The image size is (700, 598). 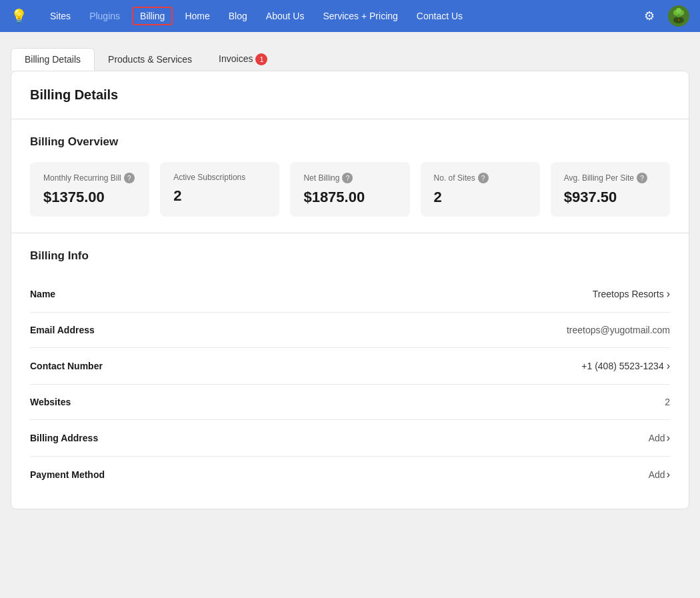 What do you see at coordinates (60, 16) in the screenshot?
I see `nav-sites: Sites` at bounding box center [60, 16].